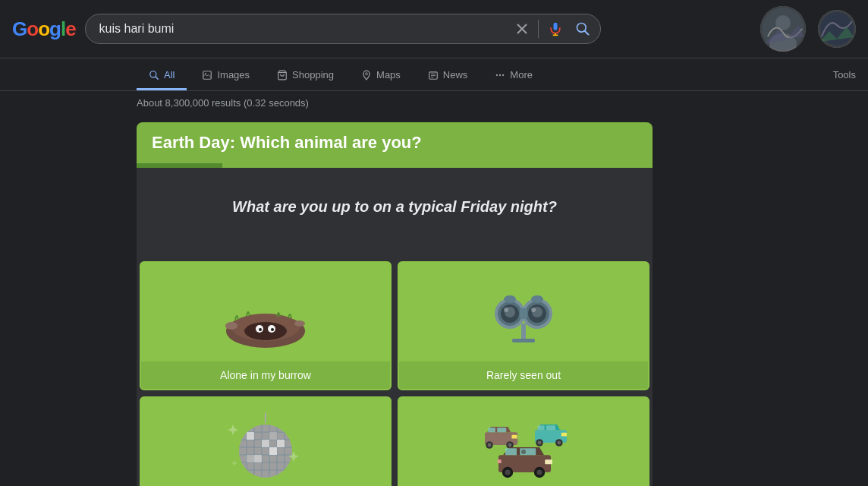 Image resolution: width=868 pixels, height=486 pixels. I want to click on maps-icon, so click(366, 75).